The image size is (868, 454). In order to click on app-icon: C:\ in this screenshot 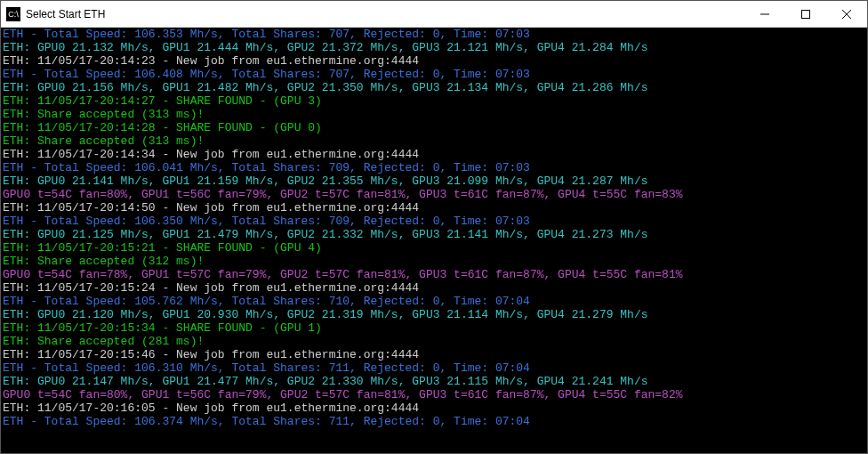, I will do `click(13, 14)`.